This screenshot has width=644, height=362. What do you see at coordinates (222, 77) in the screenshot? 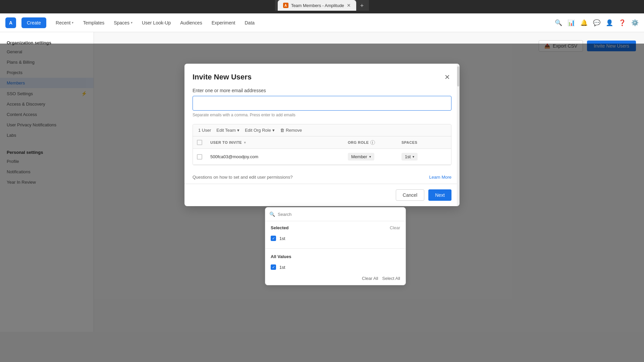
I see `dialog-title: Invite New Users` at bounding box center [222, 77].